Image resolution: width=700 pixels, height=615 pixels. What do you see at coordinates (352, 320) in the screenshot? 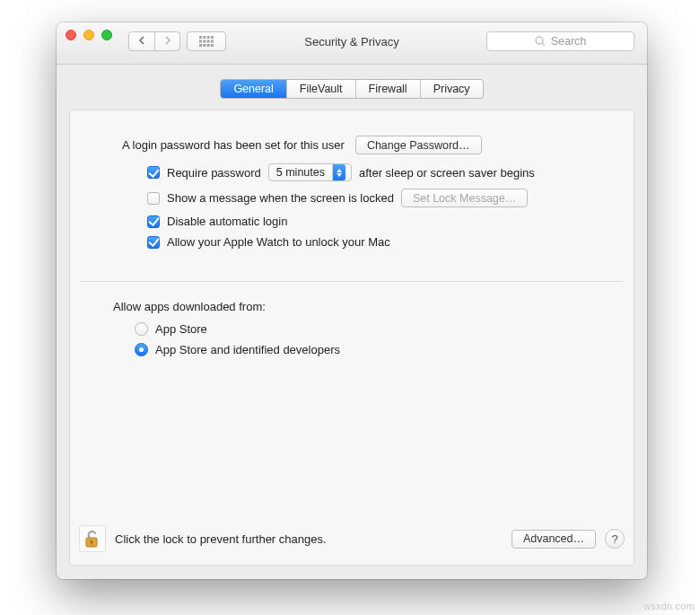
I see `download-section: Allow apps downloaded from: App Store Ap…` at bounding box center [352, 320].